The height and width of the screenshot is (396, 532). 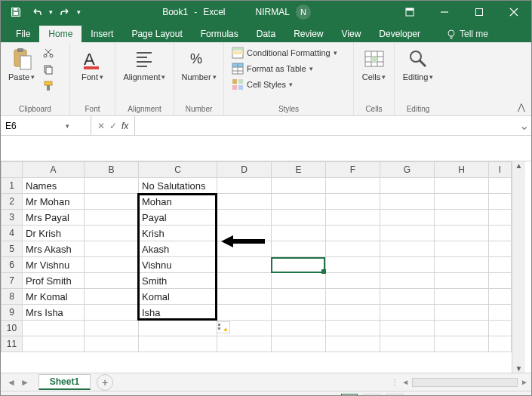 What do you see at coordinates (263, 84) in the screenshot?
I see `cell-styles-button: Cell Styles▾` at bounding box center [263, 84].